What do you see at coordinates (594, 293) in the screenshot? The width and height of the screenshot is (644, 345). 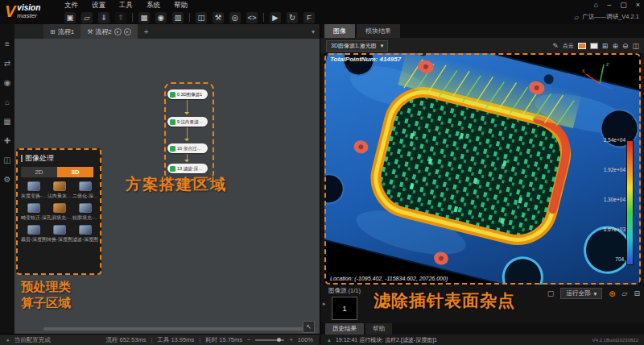 I see `filmstrip-actions: ▢ 运行全部 ▾ ⊕ ▱ ⊟` at bounding box center [594, 293].